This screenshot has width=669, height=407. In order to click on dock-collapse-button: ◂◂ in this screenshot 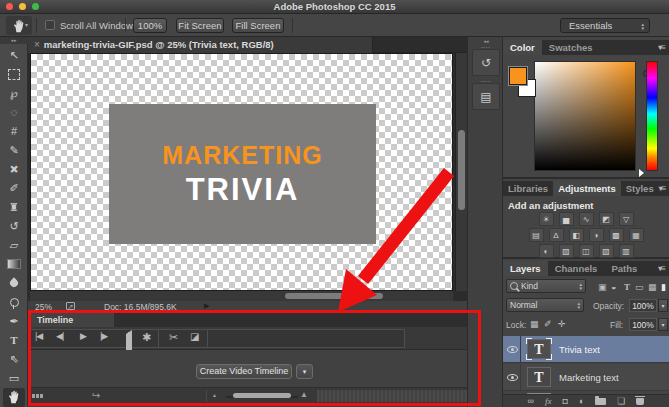, I will do `click(486, 41)`.